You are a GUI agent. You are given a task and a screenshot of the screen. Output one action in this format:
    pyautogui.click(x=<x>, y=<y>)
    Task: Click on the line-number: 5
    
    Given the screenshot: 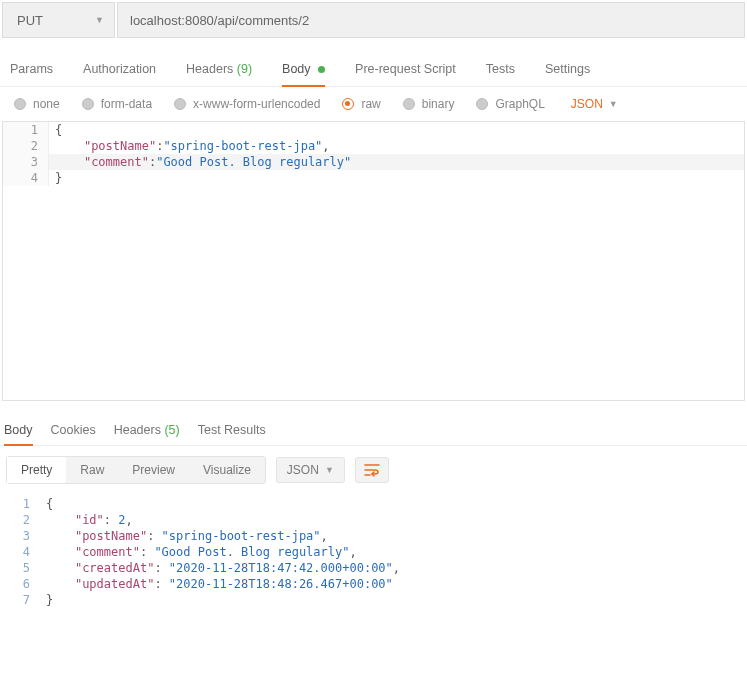 What is the action you would take?
    pyautogui.click(x=20, y=568)
    